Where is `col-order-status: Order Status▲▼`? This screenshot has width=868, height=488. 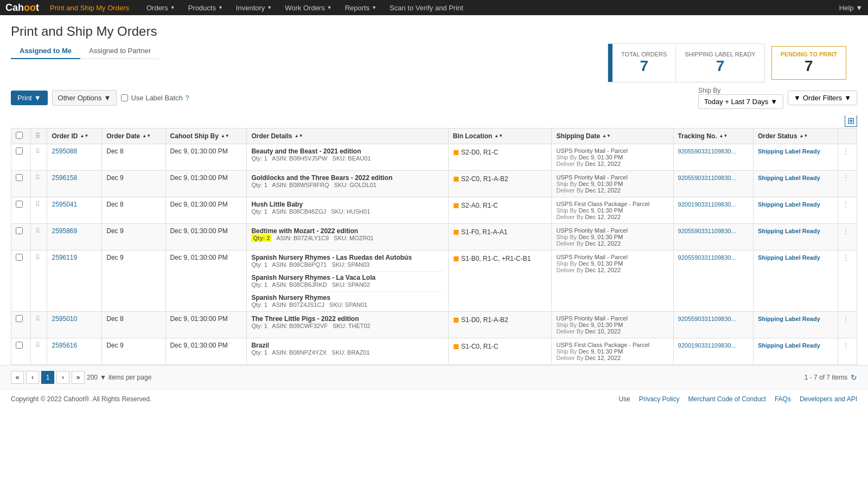 col-order-status: Order Status▲▼ is located at coordinates (795, 137).